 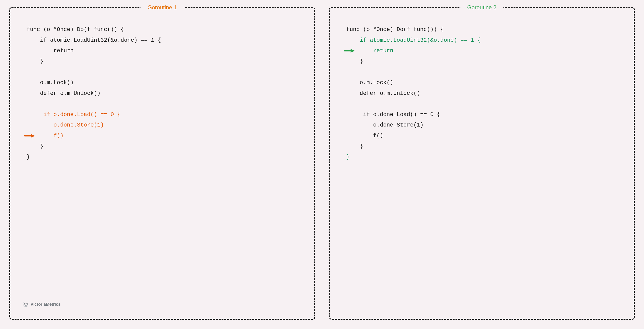 I want to click on victoriametrics-logo-icon, so click(x=26, y=304).